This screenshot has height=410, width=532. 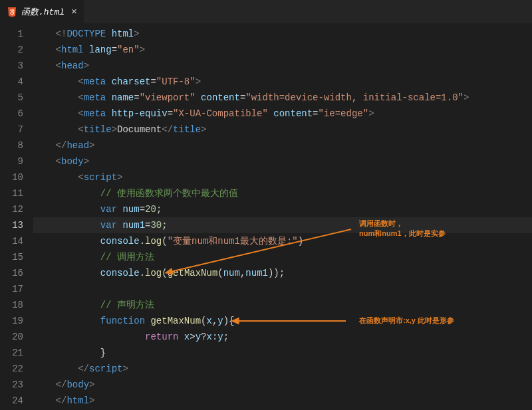 What do you see at coordinates (12, 146) in the screenshot?
I see `line-number: 8` at bounding box center [12, 146].